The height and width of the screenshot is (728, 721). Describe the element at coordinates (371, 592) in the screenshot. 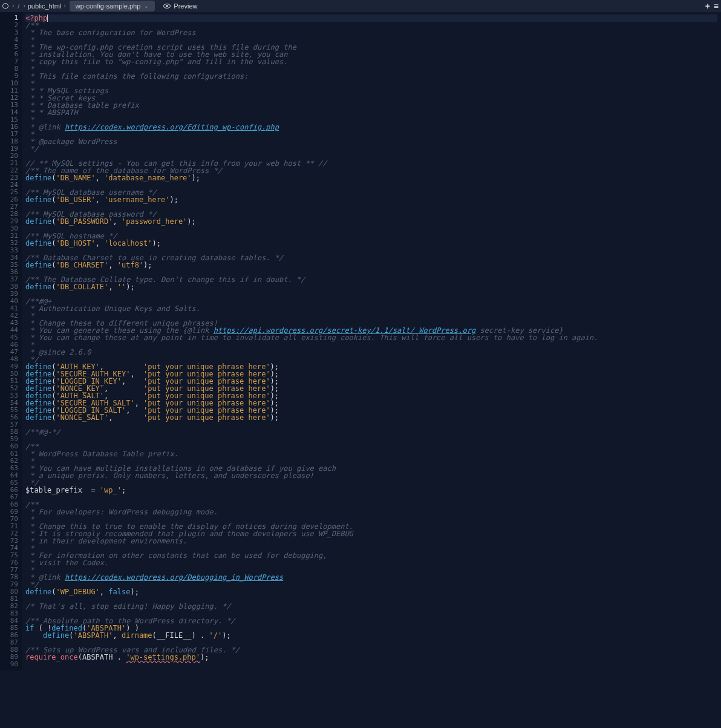

I see `code-line: define('WP_DEBUG', false);` at that location.